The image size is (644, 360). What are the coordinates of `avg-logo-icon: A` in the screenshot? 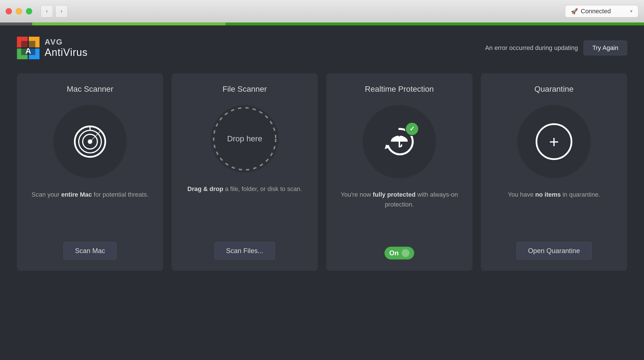 It's located at (28, 48).